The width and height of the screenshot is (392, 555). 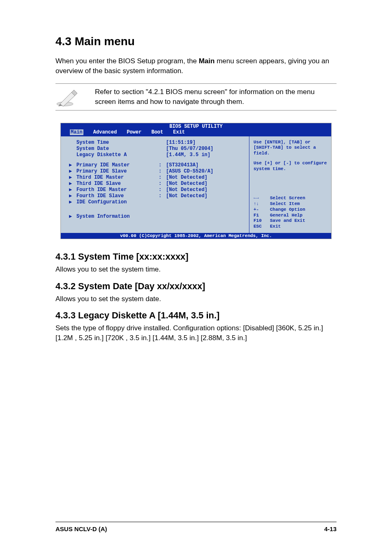 What do you see at coordinates (118, 202) in the screenshot?
I see `bios-label: IDE Configuration` at bounding box center [118, 202].